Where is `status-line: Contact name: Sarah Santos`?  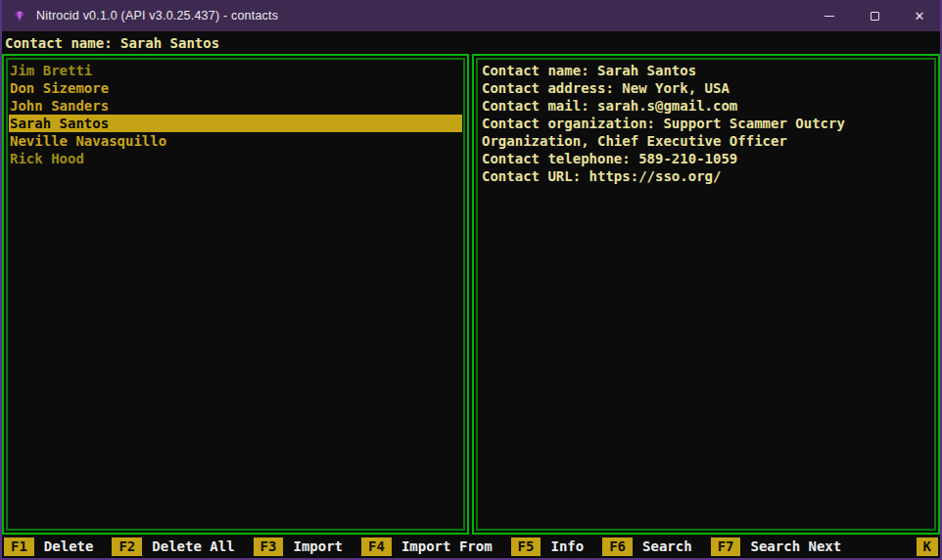
status-line: Contact name: Sarah Santos is located at coordinates (471, 43).